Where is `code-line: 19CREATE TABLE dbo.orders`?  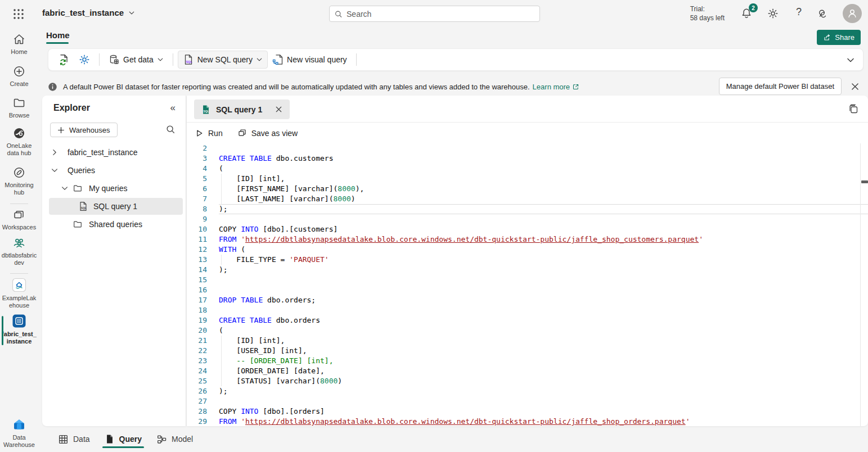 code-line: 19CREATE TABLE dbo.orders is located at coordinates (528, 320).